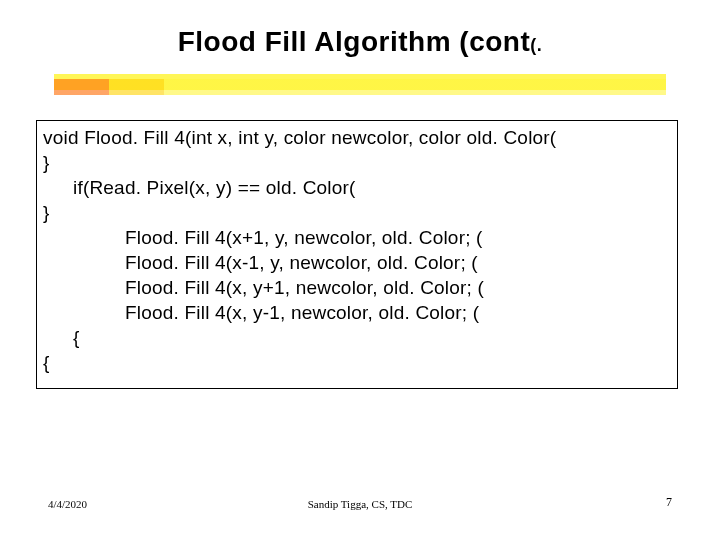  What do you see at coordinates (536, 45) in the screenshot?
I see `title-suffix: (.` at bounding box center [536, 45].